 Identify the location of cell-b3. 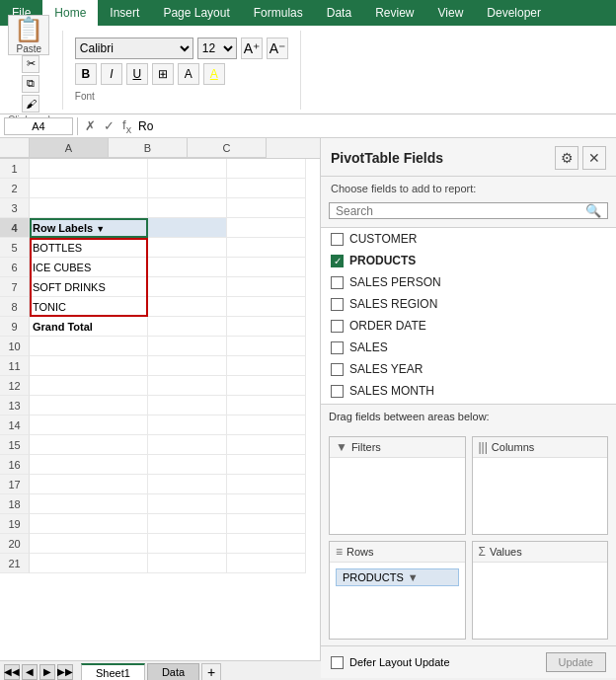
(188, 208).